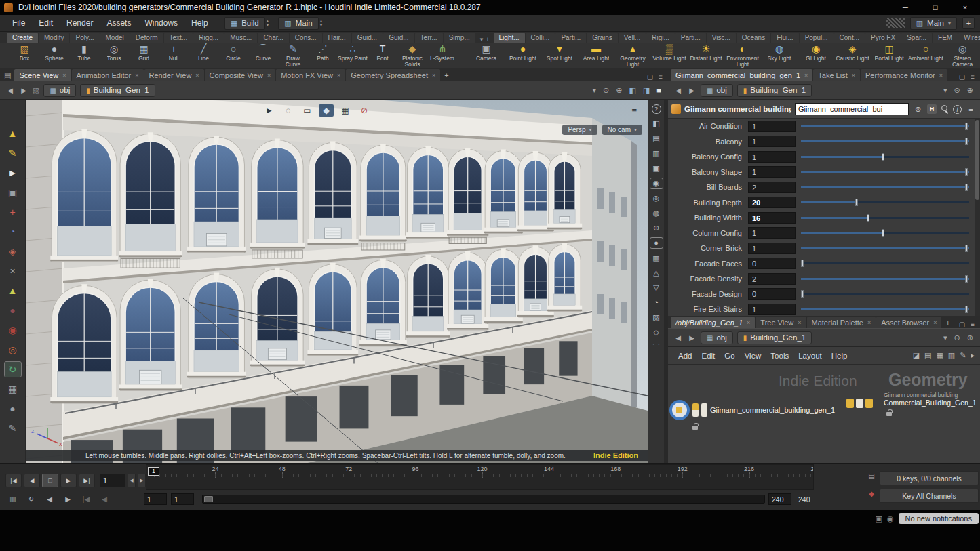 The height and width of the screenshot is (551, 980). What do you see at coordinates (945, 338) in the screenshot?
I see `path-dropdown-icon: ▾` at bounding box center [945, 338].